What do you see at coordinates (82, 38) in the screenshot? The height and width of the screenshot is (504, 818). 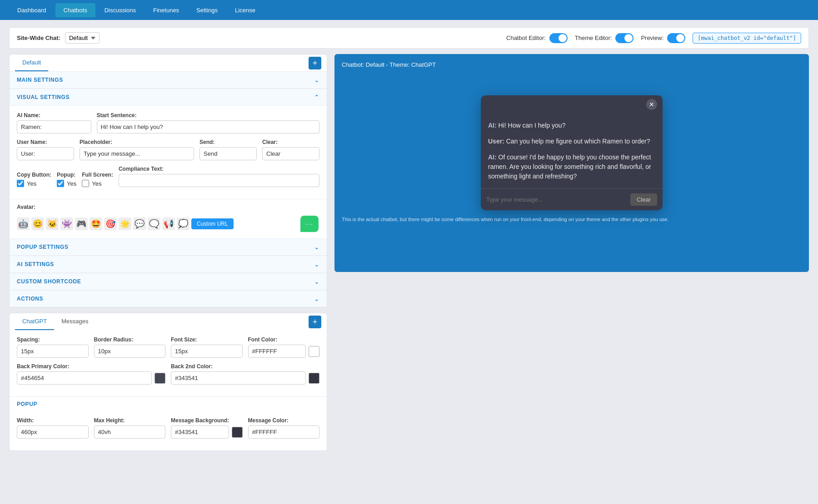 I see `site-wide-chat-select: Default` at bounding box center [82, 38].